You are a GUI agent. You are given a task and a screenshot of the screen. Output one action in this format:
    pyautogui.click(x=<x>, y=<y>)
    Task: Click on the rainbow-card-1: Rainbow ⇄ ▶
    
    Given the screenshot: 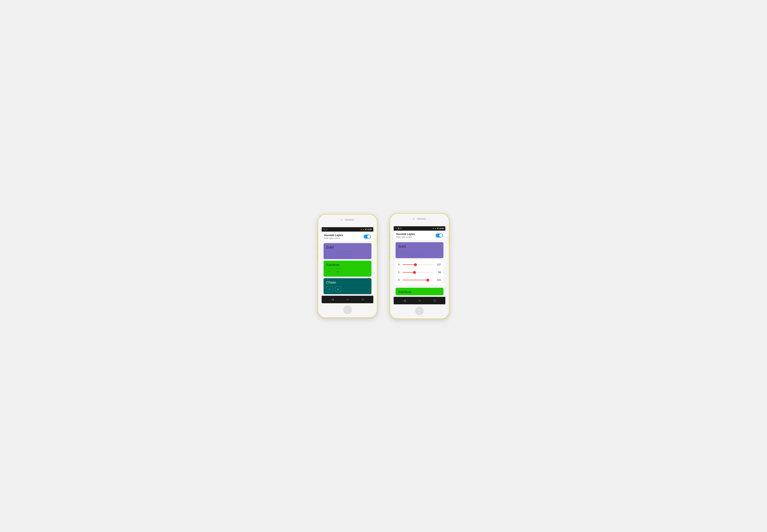 What is the action you would take?
    pyautogui.click(x=347, y=269)
    